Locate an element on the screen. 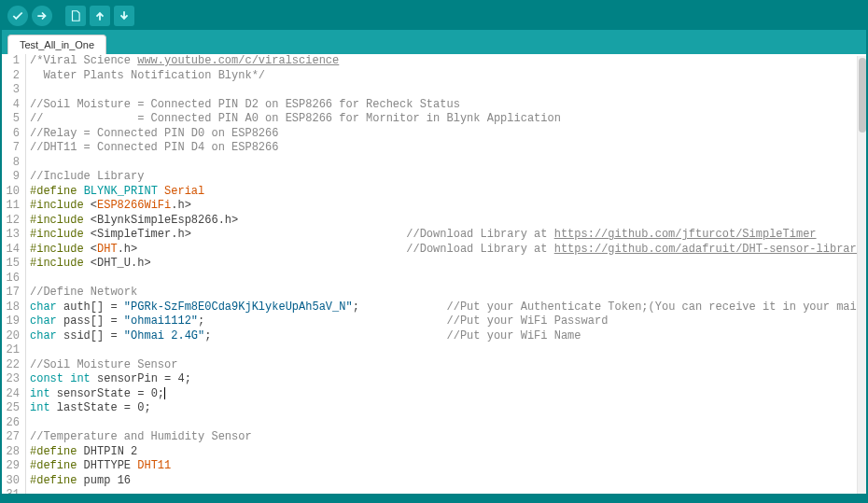 This screenshot has height=503, width=868. line-number: 27 is located at coordinates (14, 438).